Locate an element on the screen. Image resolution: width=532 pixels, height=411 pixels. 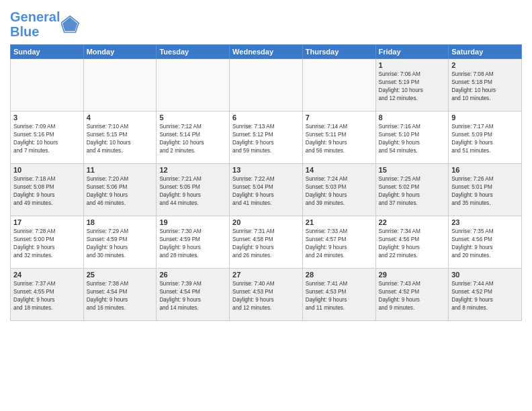
weekday-header-monday: Monday is located at coordinates (120, 52).